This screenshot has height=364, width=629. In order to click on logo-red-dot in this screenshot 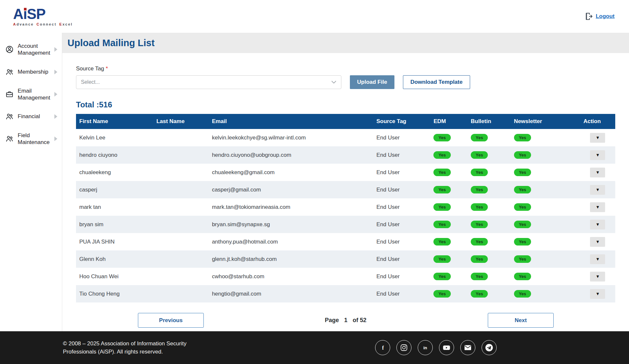, I will do `click(25, 9)`.